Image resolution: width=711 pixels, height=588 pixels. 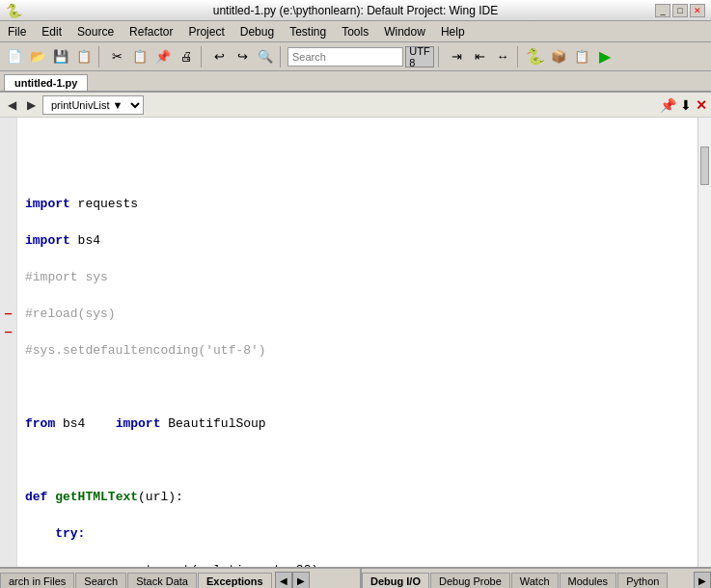 What do you see at coordinates (355, 32) in the screenshot?
I see `menu-tools: Tools` at bounding box center [355, 32].